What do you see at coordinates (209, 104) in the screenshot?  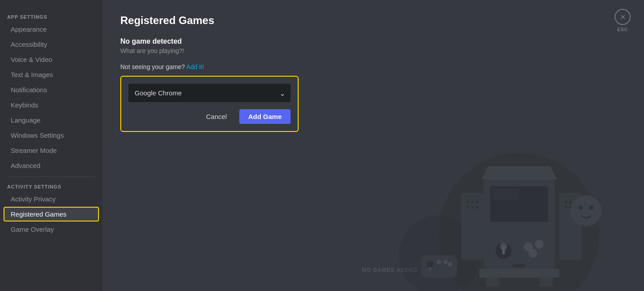 I see `add-game-container: Google Chrome ⌄ Cancel Add Game` at bounding box center [209, 104].